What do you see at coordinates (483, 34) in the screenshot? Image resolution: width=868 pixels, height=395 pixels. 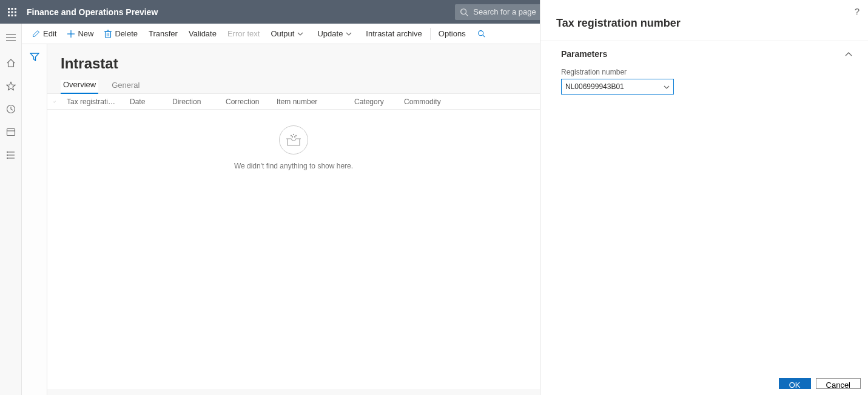 I see `action-search-button` at bounding box center [483, 34].